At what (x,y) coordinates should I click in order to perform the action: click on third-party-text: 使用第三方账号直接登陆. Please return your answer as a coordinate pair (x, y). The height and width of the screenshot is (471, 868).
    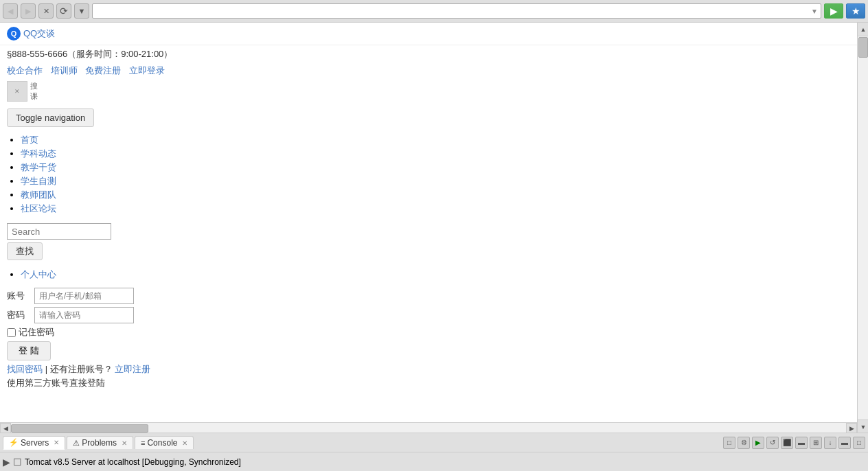
    Looking at the image, I should click on (434, 383).